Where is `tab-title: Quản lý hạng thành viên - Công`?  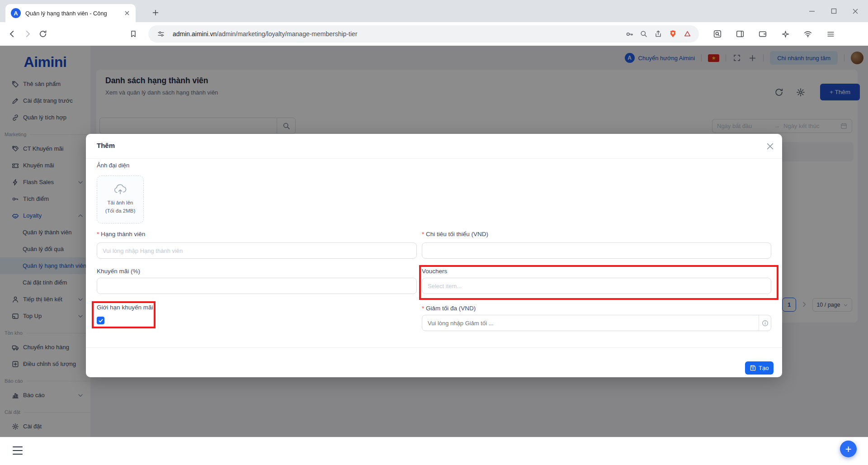
tab-title: Quản lý hạng thành viên - Công is located at coordinates (74, 14).